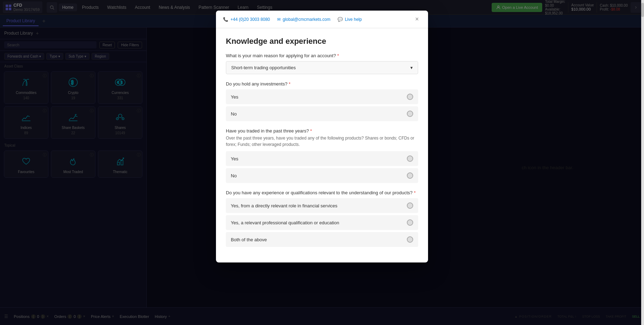 Image resolution: width=644 pixels, height=325 pixels. What do you see at coordinates (322, 56) in the screenshot?
I see `q1-label: What is your main reason for applying fo…` at bounding box center [322, 56].